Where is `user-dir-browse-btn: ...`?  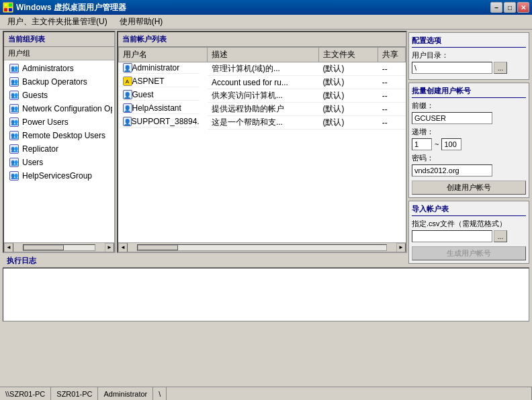
user-dir-browse-btn: ... is located at coordinates (500, 68).